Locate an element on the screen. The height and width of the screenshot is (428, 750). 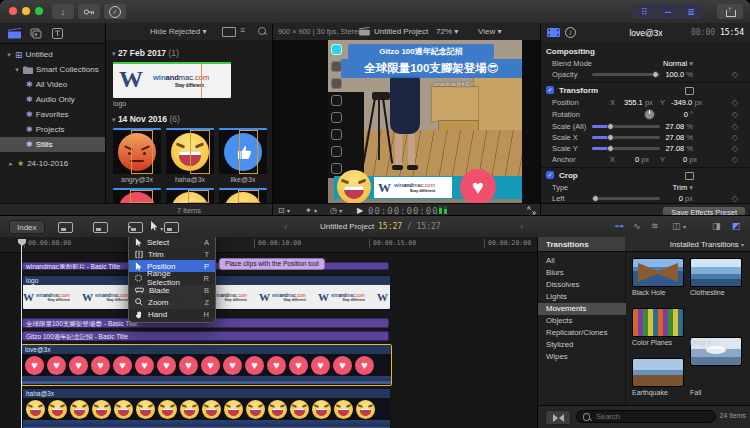
index-button: Index is located at coordinates (27, 227).